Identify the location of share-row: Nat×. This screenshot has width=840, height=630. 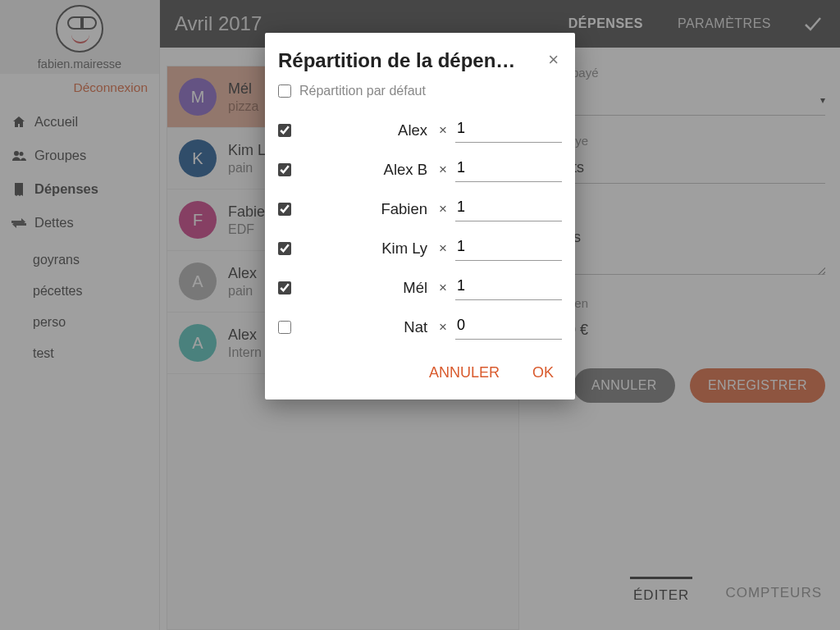
(420, 327).